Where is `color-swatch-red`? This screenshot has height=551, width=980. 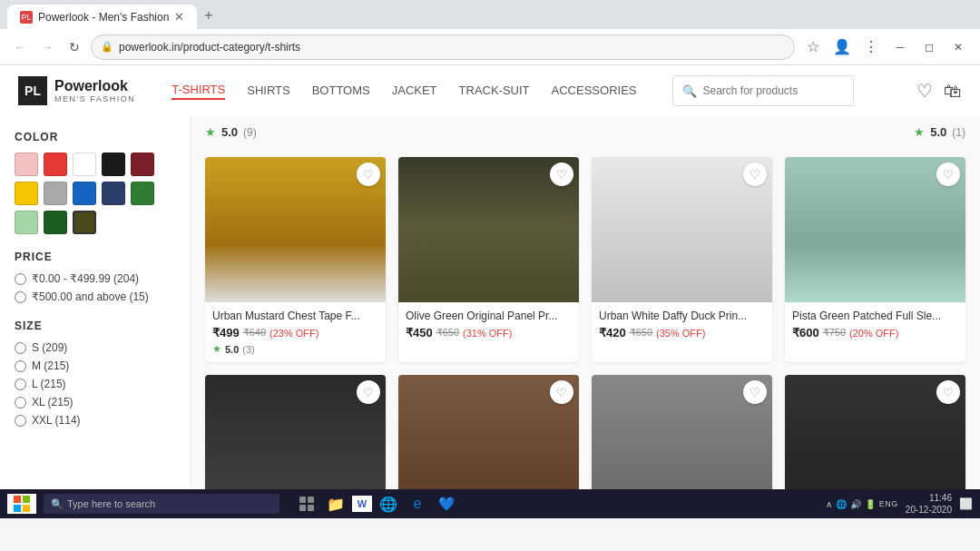 color-swatch-red is located at coordinates (55, 164).